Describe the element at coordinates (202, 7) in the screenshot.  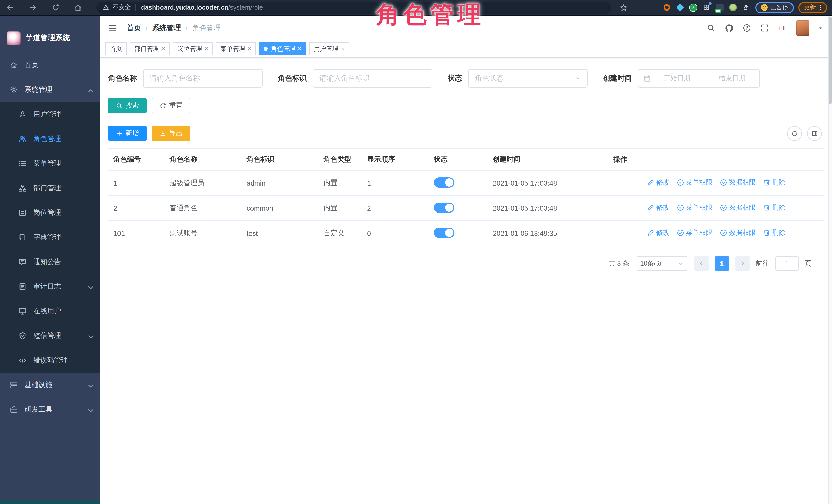
I see `url-text: dashboard.yudao.iocoder.cn/system/role` at that location.